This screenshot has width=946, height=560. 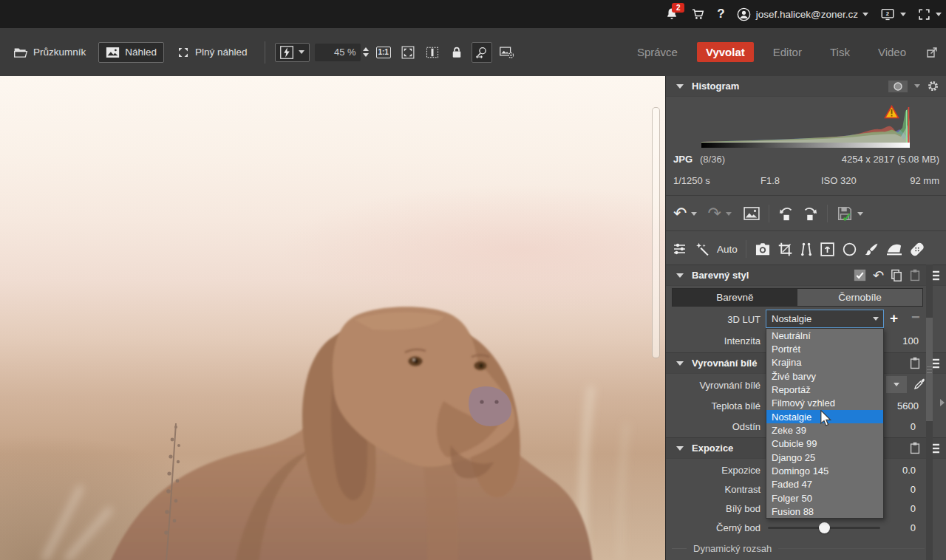 What do you see at coordinates (432, 52) in the screenshot?
I see `proofing-icon` at bounding box center [432, 52].